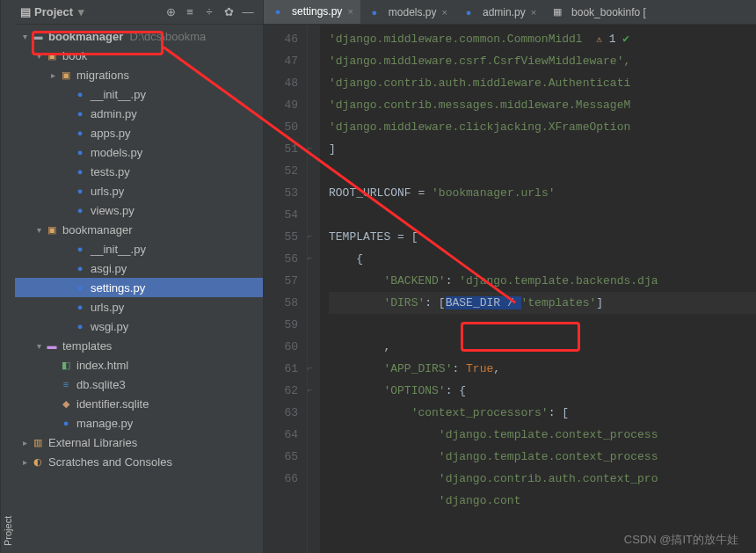  I want to click on tab-models: ● models.py ×, so click(408, 12).